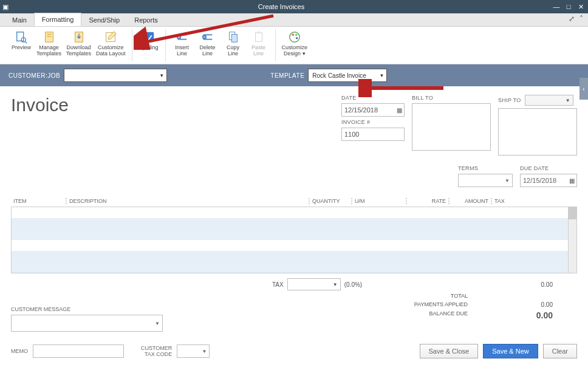  I want to click on ribbon: Preview Manage Templates Download Templa…, so click(294, 46).